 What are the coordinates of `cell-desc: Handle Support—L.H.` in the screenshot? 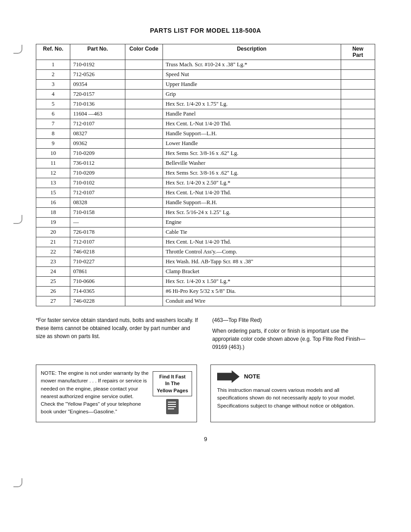 It's located at (252, 134).